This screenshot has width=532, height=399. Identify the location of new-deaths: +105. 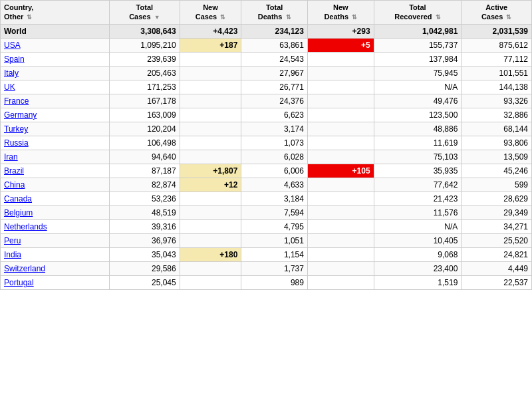
(340, 170).